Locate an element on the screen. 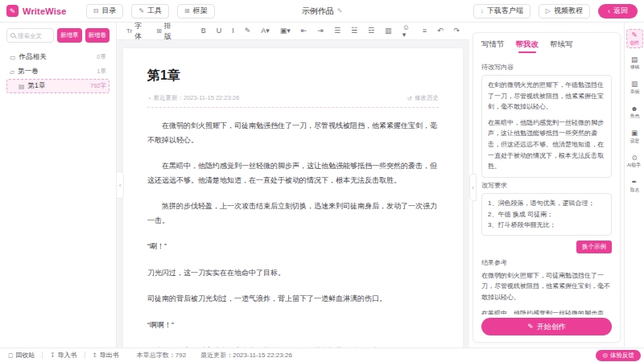 Image resolution: width=644 pixels, height=362 pixels. indent-decrease-icon: ⇤ is located at coordinates (304, 31).